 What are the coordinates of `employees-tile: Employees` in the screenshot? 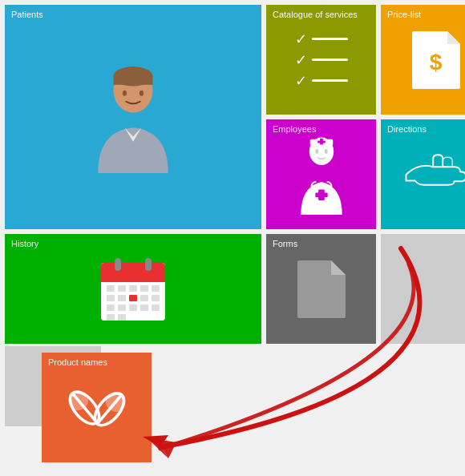 It's located at (321, 175).